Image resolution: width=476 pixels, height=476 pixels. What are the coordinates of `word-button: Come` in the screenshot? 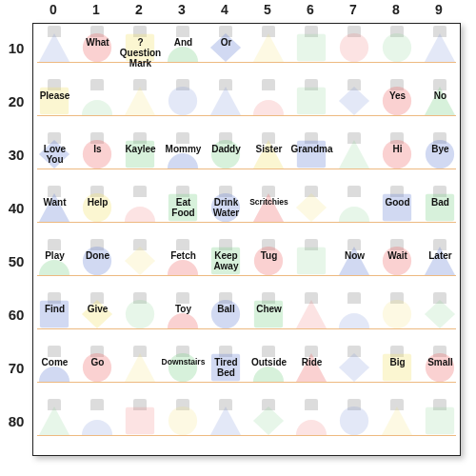 It's located at (55, 370).